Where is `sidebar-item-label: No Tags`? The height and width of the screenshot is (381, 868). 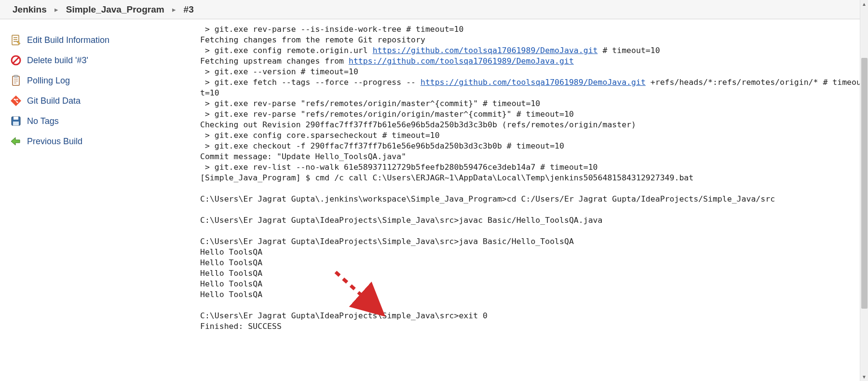
sidebar-item-label: No Tags is located at coordinates (43, 122).